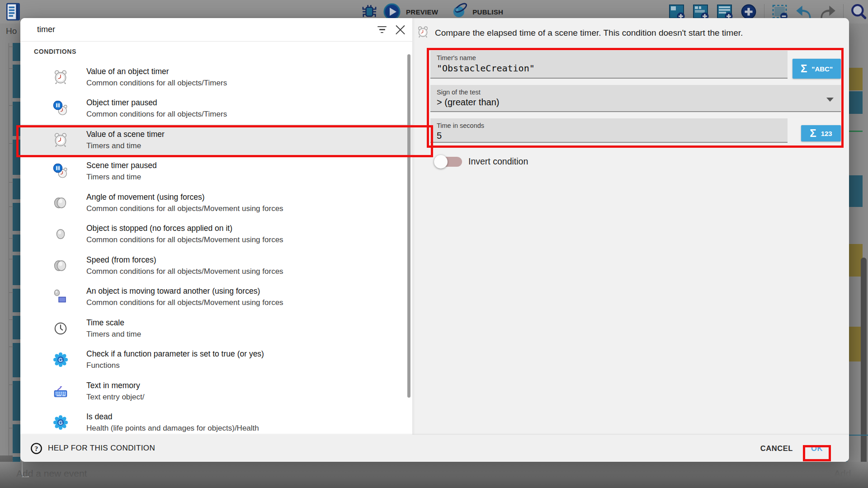 The width and height of the screenshot is (868, 488). Describe the element at coordinates (409, 226) in the screenshot. I see `list-scrollbar` at that location.